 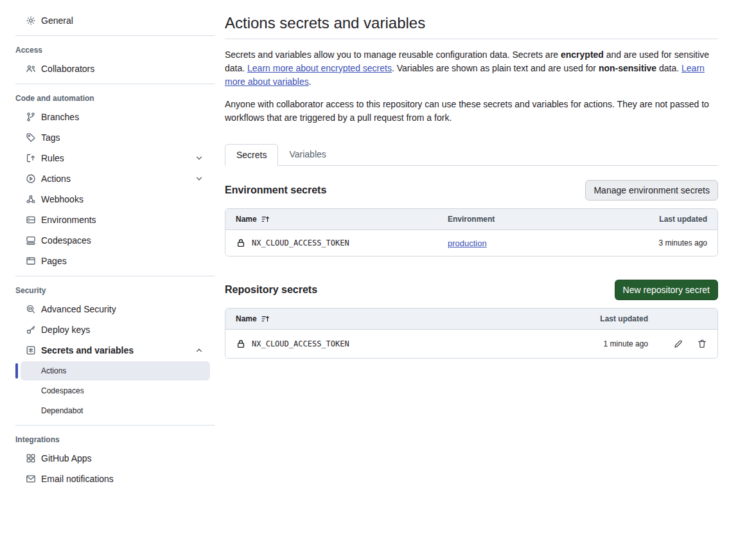 What do you see at coordinates (471, 68) in the screenshot?
I see `intro-paragraph-1: Secrets and variables allow you to manag…` at bounding box center [471, 68].